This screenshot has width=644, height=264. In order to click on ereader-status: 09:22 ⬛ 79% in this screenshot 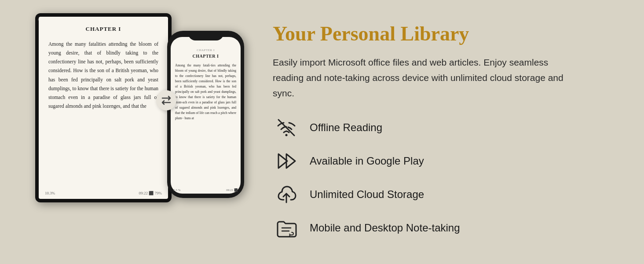, I will do `click(150, 193)`.